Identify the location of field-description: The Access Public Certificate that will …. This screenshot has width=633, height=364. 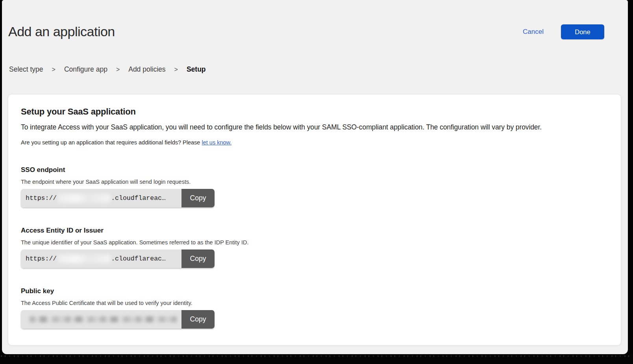
(315, 303).